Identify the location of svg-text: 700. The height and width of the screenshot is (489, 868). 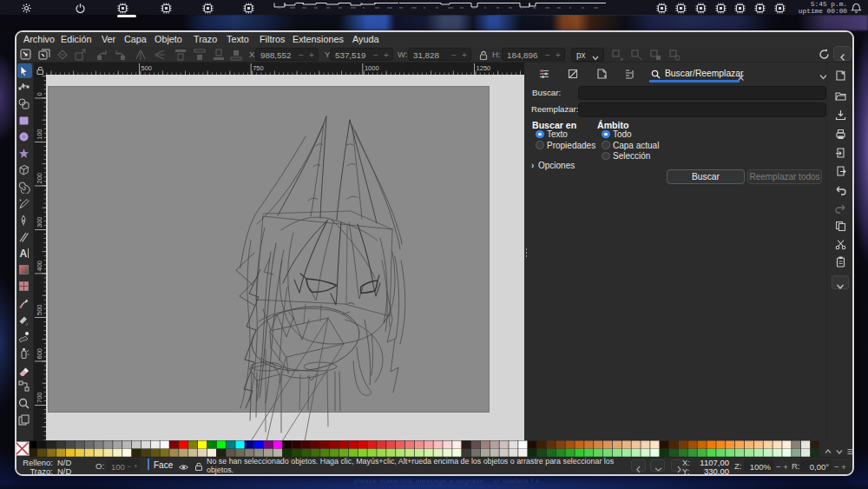
(40, 398).